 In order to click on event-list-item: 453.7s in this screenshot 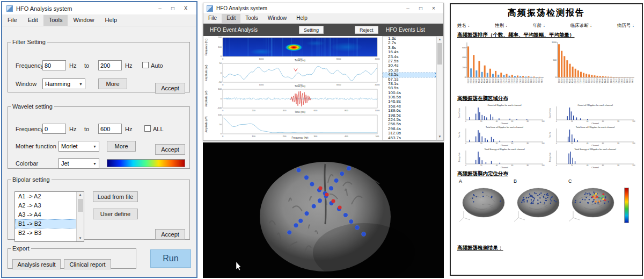, I will do `click(409, 138)`.